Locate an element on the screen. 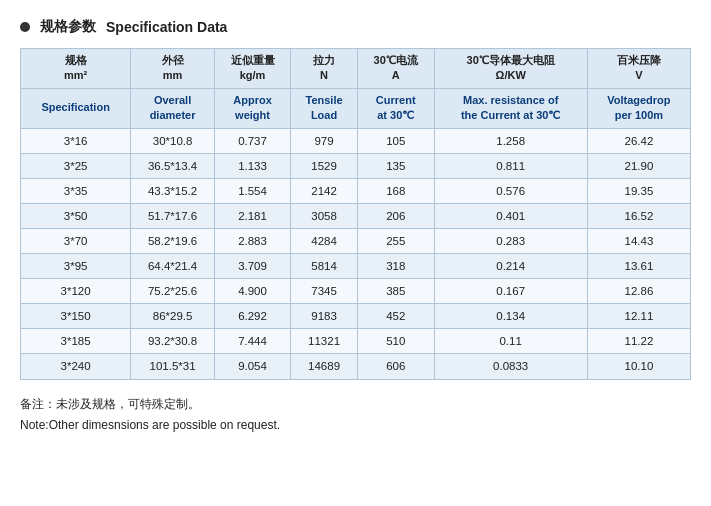 The image size is (711, 506). table-cell: 9183 is located at coordinates (324, 316).